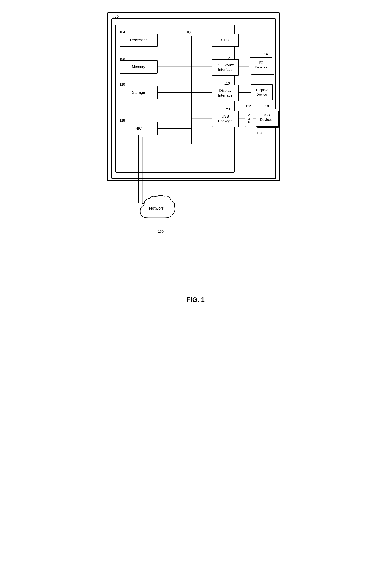  I want to click on ref-128: 128, so click(122, 121).